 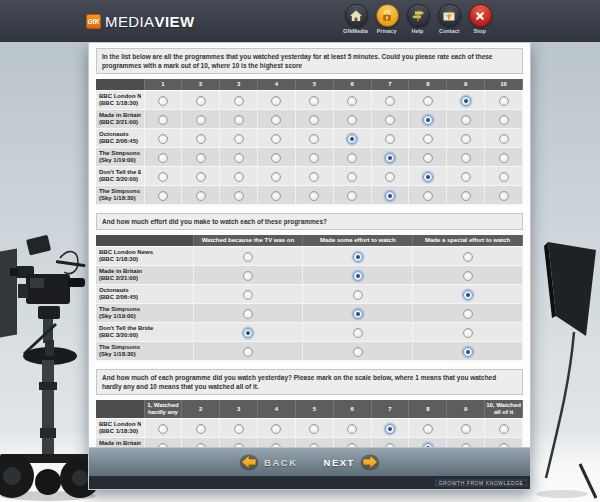 What do you see at coordinates (504, 120) in the screenshot?
I see `radio-rating-row2-col10` at bounding box center [504, 120].